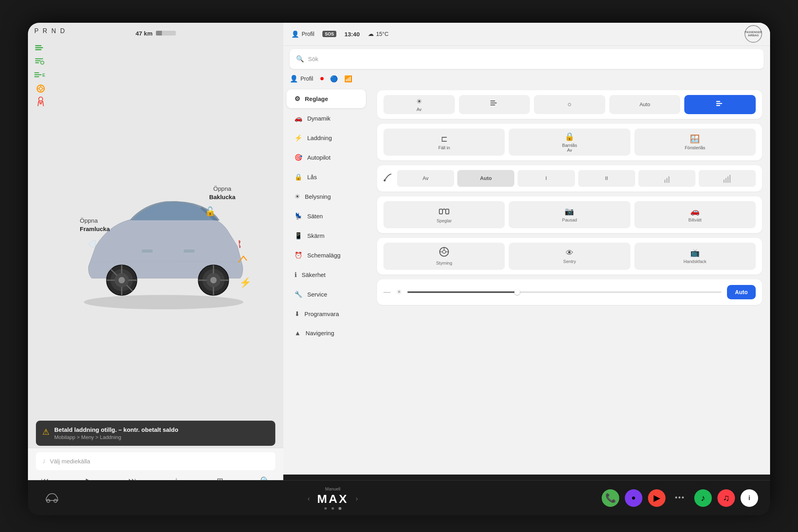 The width and height of the screenshot is (798, 532). I want to click on dim-button: ○, so click(570, 105).